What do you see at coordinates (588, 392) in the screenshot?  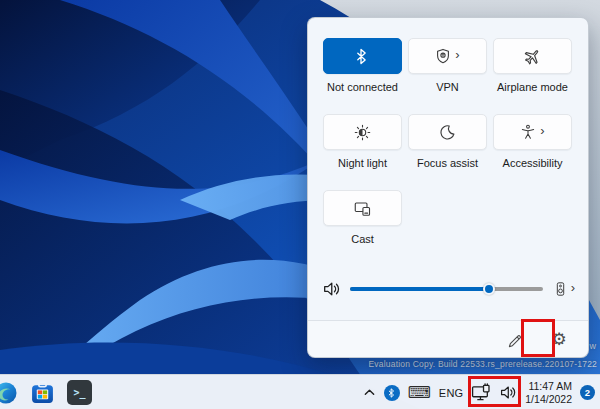 I see `notification-count-badge: 2` at bounding box center [588, 392].